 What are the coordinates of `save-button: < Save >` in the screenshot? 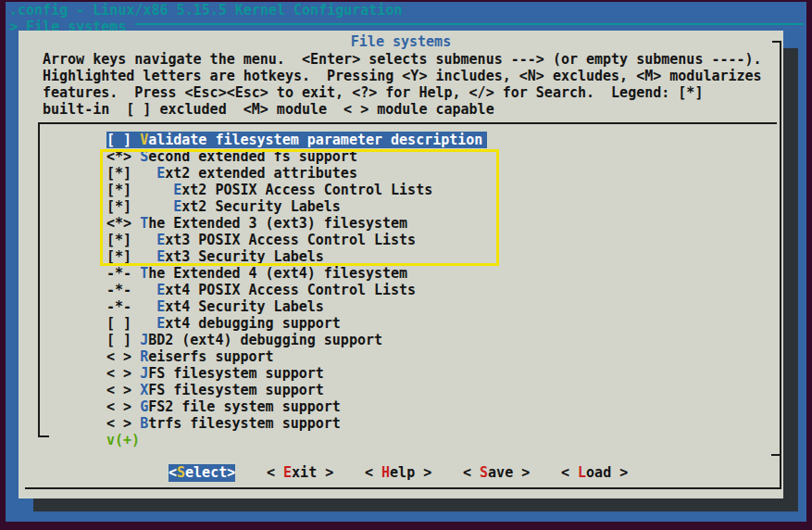 It's located at (496, 473).